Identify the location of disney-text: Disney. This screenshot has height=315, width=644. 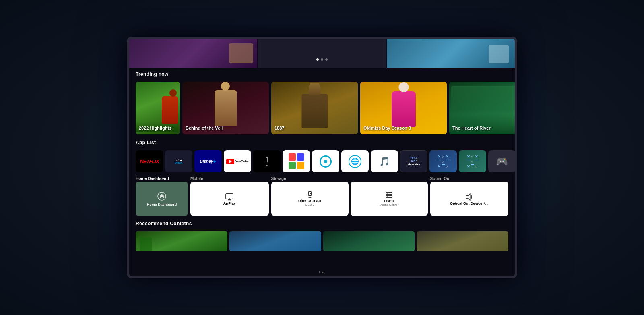
(207, 161).